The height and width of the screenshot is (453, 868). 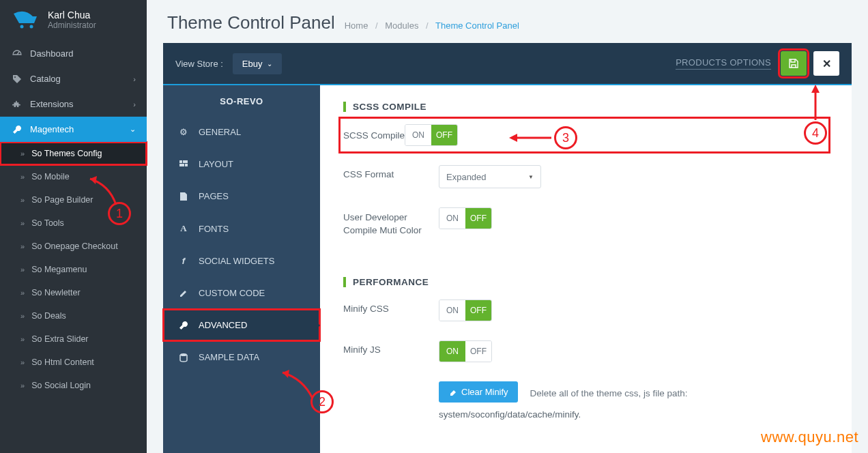 What do you see at coordinates (74, 246) in the screenshot?
I see `sidebar-sub-so-onepage-checkout: »So Onepage Checkout` at bounding box center [74, 246].